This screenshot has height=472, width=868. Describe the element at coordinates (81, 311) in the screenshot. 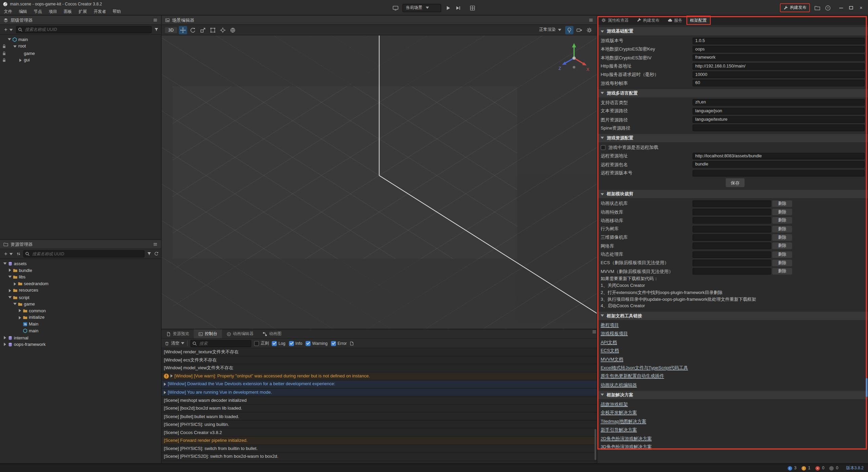

I see `asset-node: common` at that location.